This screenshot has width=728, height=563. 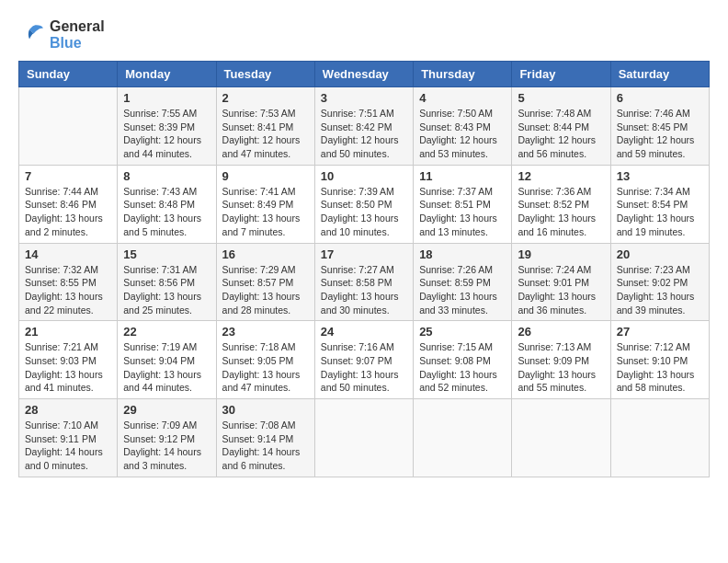 What do you see at coordinates (462, 291) in the screenshot?
I see `day-info: Sunrise: 7:26 AM Sunset: 8:59 PM Dayligh…` at bounding box center [462, 291].